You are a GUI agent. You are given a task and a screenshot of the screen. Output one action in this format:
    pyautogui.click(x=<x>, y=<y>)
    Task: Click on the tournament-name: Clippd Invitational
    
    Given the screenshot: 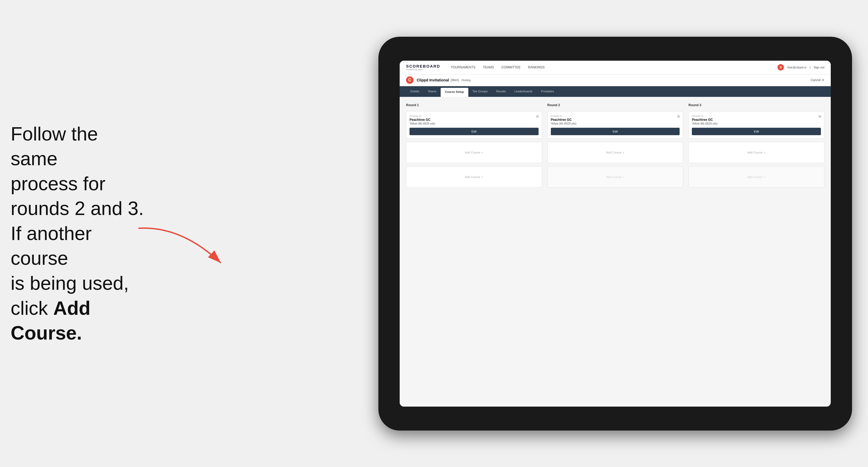 What is the action you would take?
    pyautogui.click(x=433, y=80)
    